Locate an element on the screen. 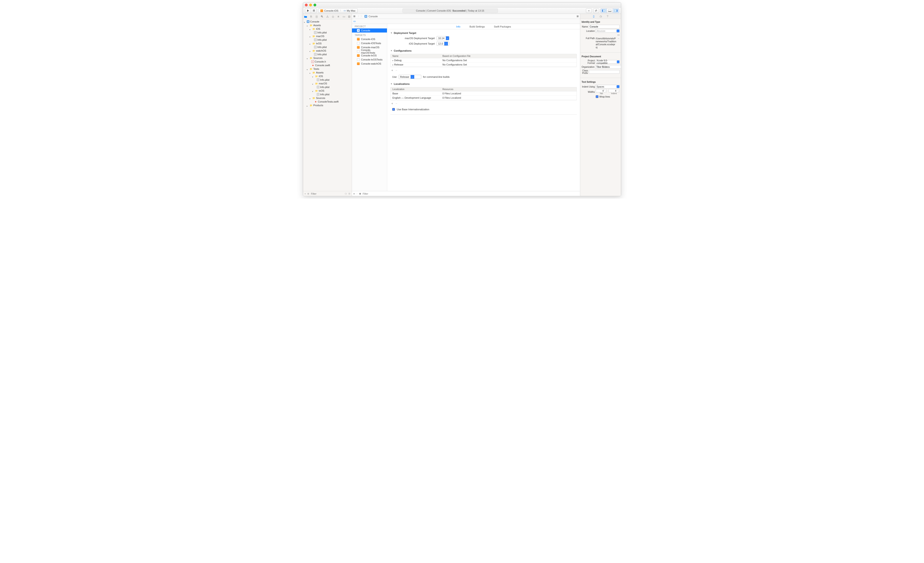 The image size is (924, 563). tab-swift-packages: Swift Packages is located at coordinates (502, 27).